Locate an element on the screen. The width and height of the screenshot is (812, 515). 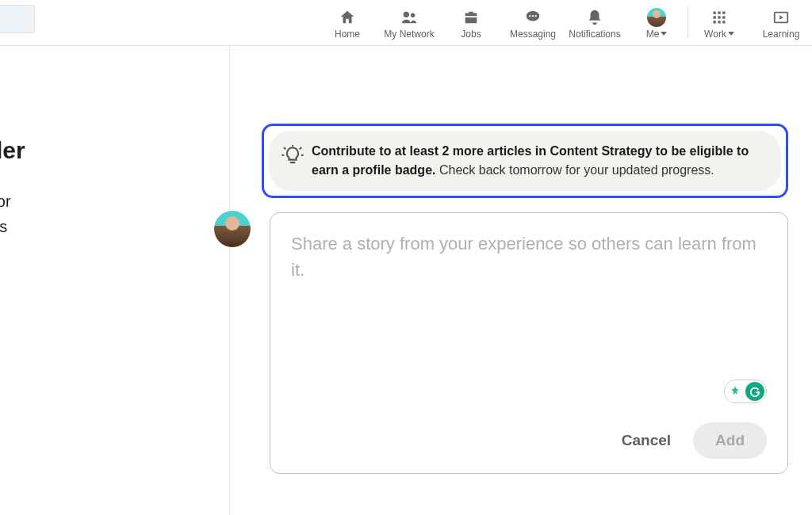
progress-callout: Contribute to at least 2 more articles i… is located at coordinates (525, 161).